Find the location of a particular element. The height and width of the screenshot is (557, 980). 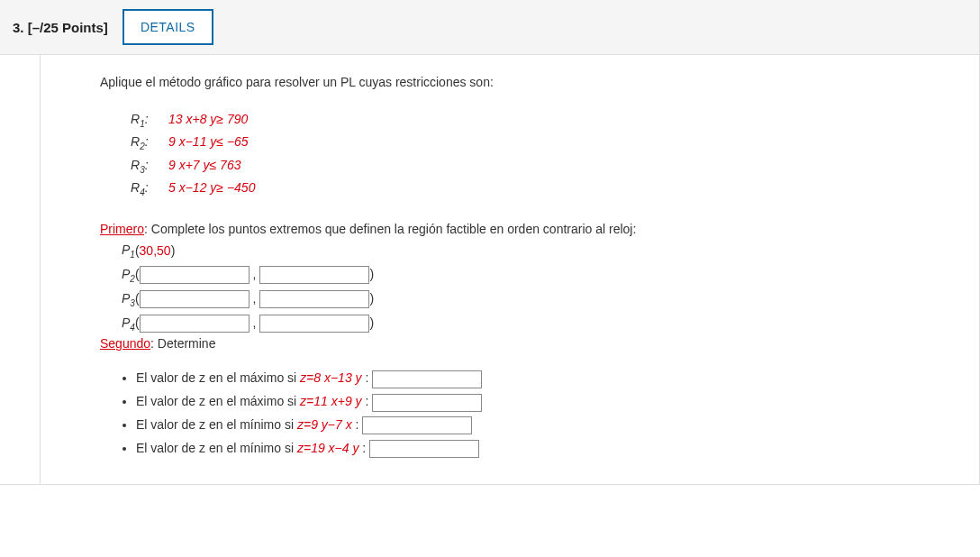

primero-text: : Complete los puntos extremos que defin… is located at coordinates (390, 229).